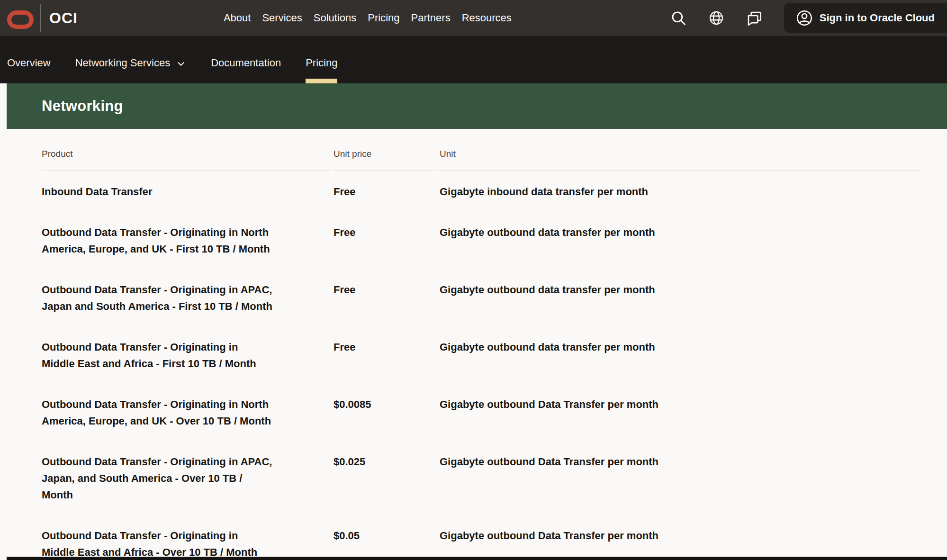  What do you see at coordinates (186, 191) in the screenshot?
I see `product-cell: Inbound Data Transfer` at bounding box center [186, 191].